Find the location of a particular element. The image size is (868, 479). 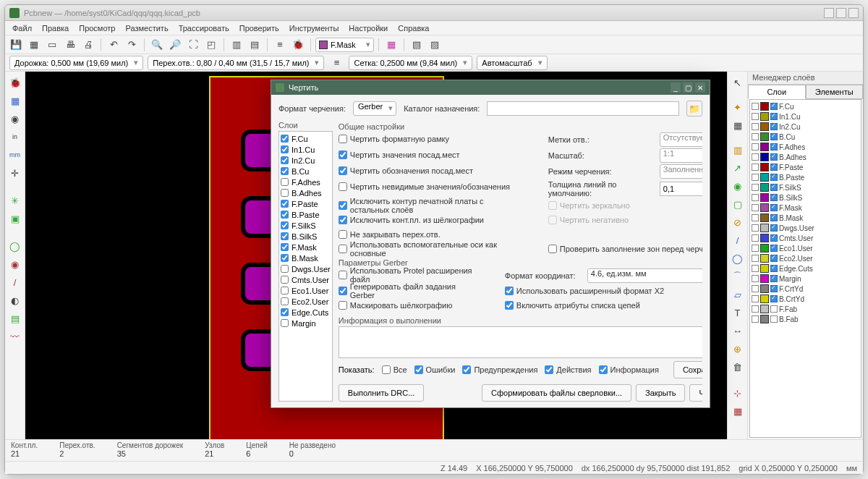

contrast-icon: ◐ is located at coordinates (15, 300).